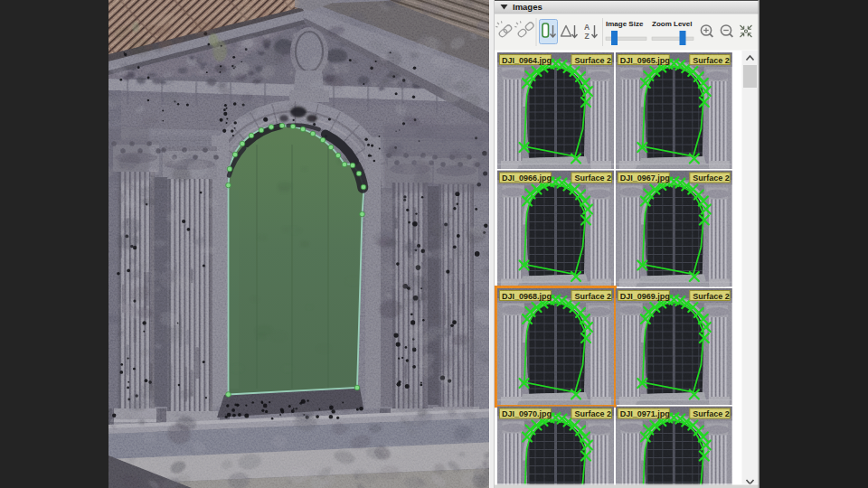 Image resolution: width=868 pixels, height=488 pixels. What do you see at coordinates (588, 36) in the screenshot?
I see `svg-text: Z` at bounding box center [588, 36].